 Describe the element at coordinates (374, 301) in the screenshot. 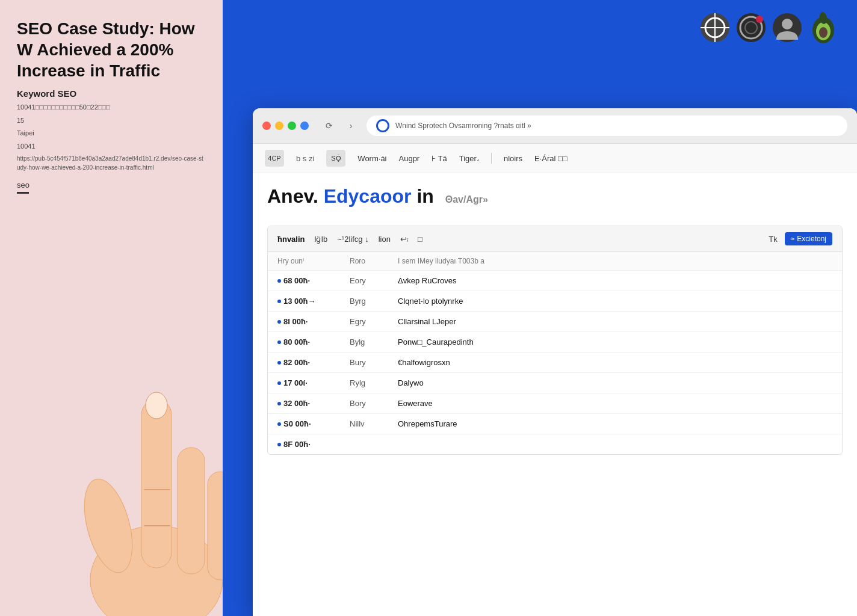

I see `diff-cell-1: Byrg` at that location.